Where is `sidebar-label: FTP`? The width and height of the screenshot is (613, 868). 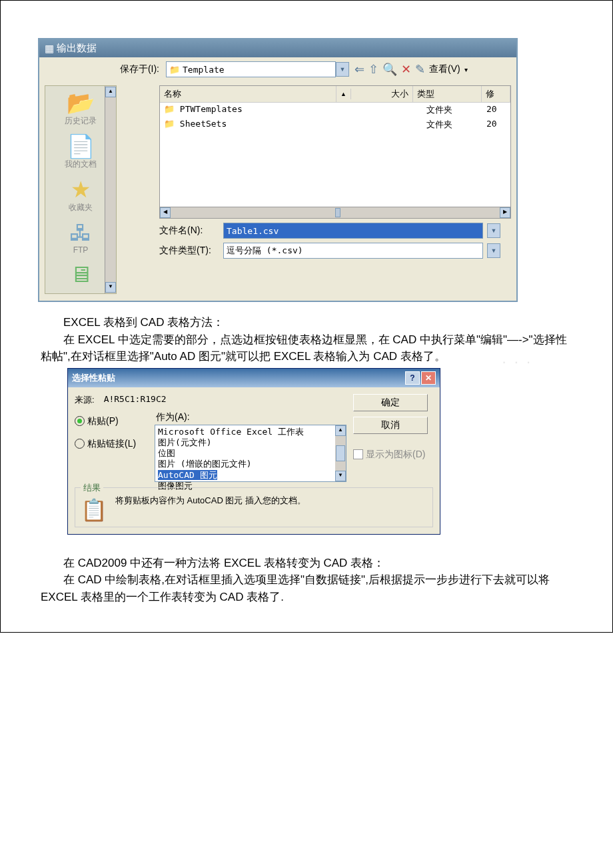 sidebar-label: FTP is located at coordinates (81, 250).